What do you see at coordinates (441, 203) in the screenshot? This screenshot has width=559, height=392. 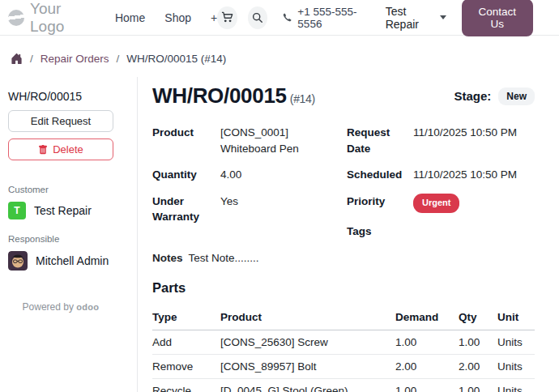 I see `field-priority: Priority Urgent` at bounding box center [441, 203].